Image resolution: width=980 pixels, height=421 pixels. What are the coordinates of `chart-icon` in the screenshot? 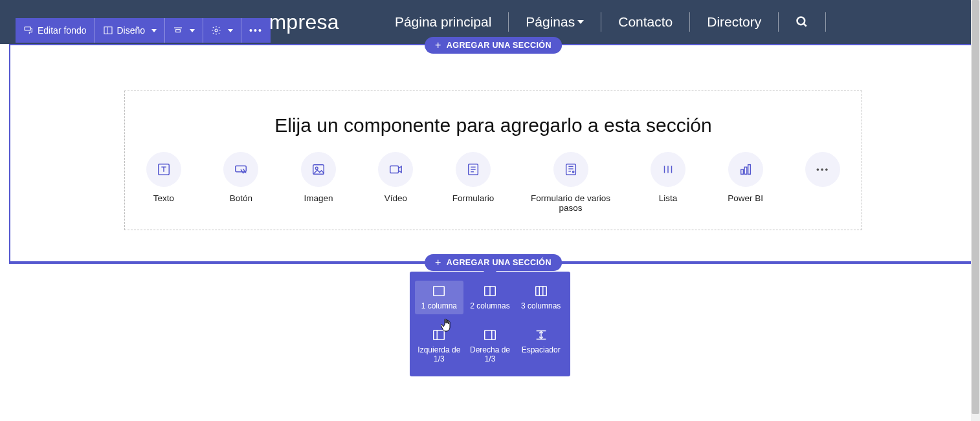 It's located at (746, 169).